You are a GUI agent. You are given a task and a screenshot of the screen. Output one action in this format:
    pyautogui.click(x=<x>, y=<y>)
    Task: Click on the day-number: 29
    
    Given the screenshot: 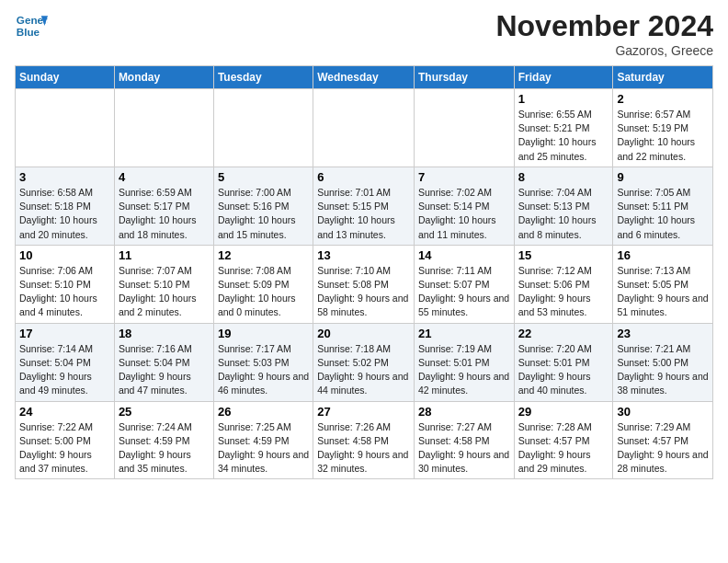 What is the action you would take?
    pyautogui.click(x=564, y=412)
    